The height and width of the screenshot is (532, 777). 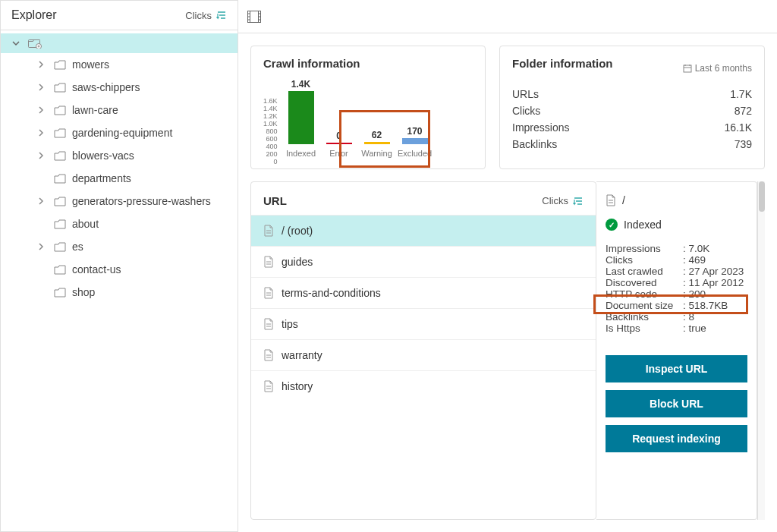 What do you see at coordinates (761, 351) in the screenshot?
I see `scrollbar` at bounding box center [761, 351].